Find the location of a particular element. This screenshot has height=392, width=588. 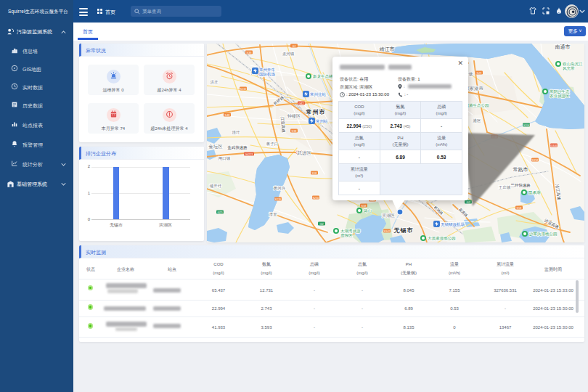

svg-text: 金坛区 is located at coordinates (216, 147).